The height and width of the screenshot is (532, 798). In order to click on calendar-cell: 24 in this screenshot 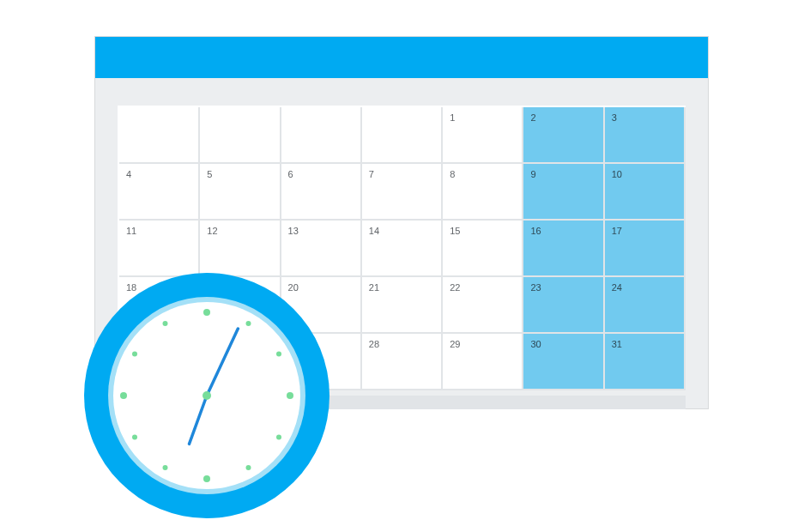, I will do `click(645, 305)`.